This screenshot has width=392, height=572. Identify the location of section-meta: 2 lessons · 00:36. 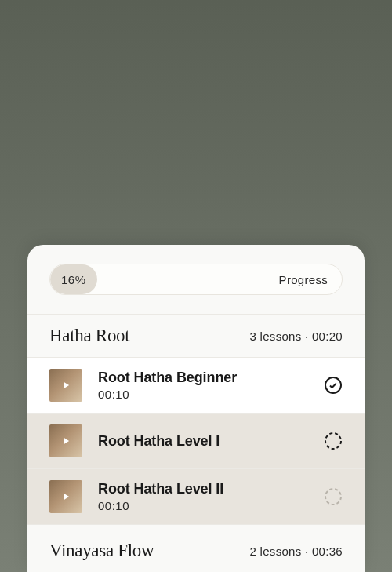
(296, 551).